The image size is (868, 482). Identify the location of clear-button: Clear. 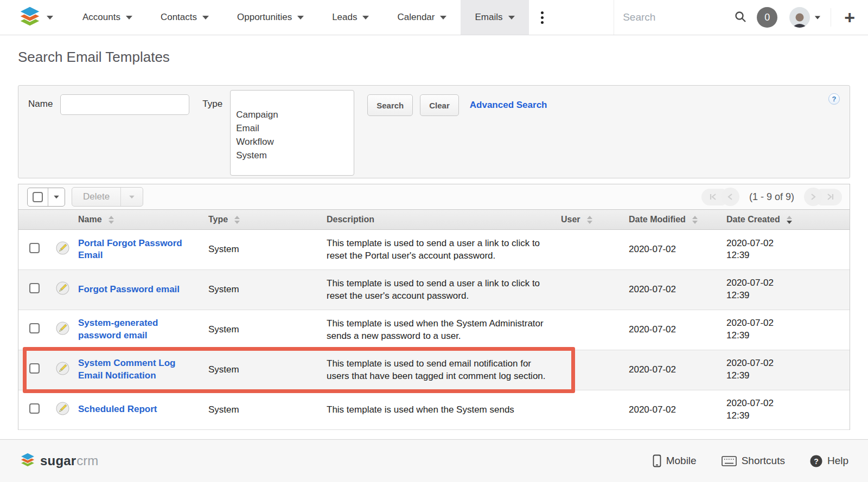
(439, 105).